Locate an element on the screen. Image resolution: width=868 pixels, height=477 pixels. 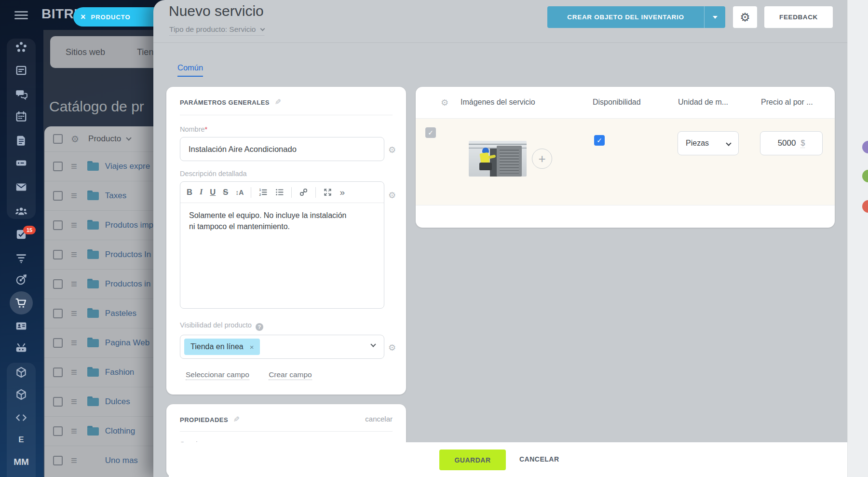
document-icon is located at coordinates (21, 141).